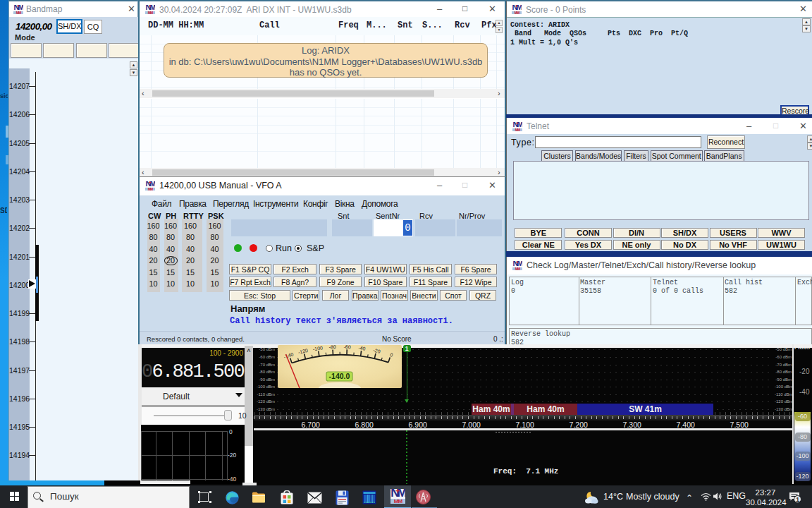 The height and width of the screenshot is (508, 812). What do you see at coordinates (347, 347) in the screenshot?
I see `svg-text: -60` at bounding box center [347, 347].